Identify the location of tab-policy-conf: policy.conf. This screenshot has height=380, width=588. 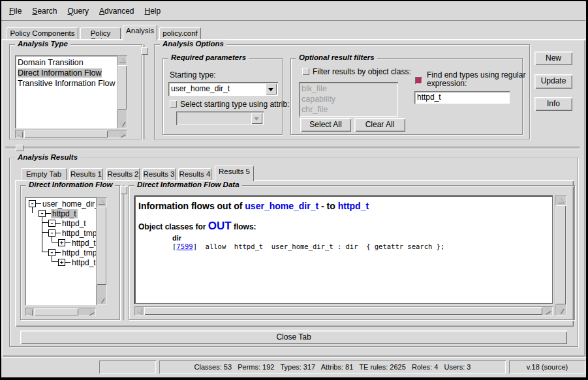
(180, 33).